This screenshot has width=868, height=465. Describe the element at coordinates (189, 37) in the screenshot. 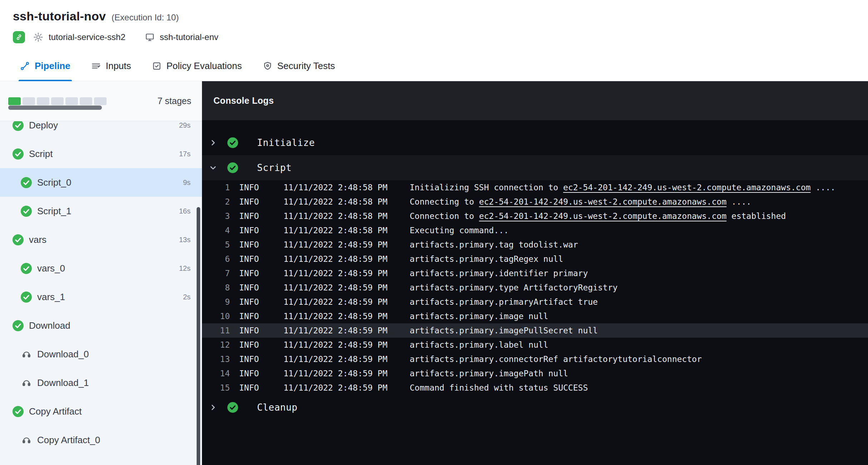

I see `environment-name: ssh-tutorial-env` at that location.